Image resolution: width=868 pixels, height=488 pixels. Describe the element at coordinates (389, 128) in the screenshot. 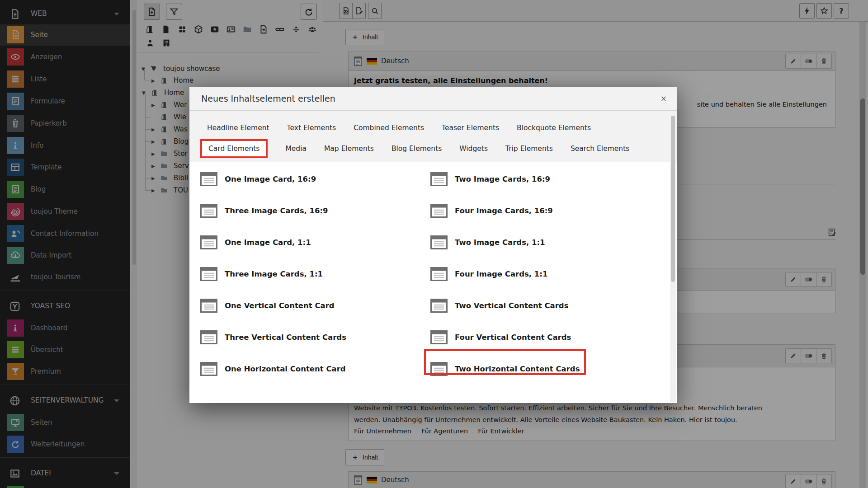

I see `tab-combined-elements: Combined Elements` at that location.